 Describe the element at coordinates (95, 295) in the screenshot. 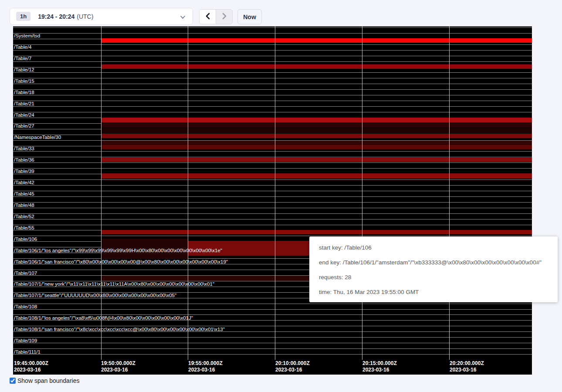

I see `key-span-label: /Table/107/1/"seattle"/"UUUUUUD\x00\x80\…` at that location.